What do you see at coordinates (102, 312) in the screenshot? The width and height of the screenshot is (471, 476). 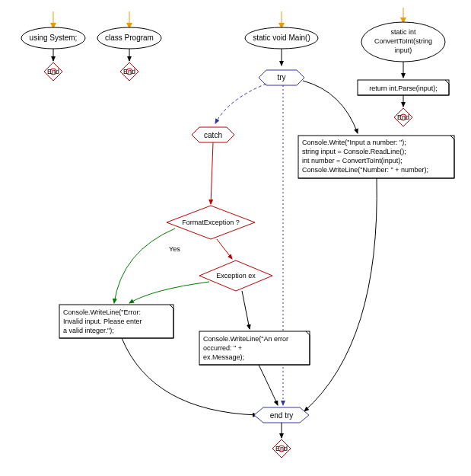 I see `handler1-line: Console.WriteLine("Error:` at bounding box center [102, 312].